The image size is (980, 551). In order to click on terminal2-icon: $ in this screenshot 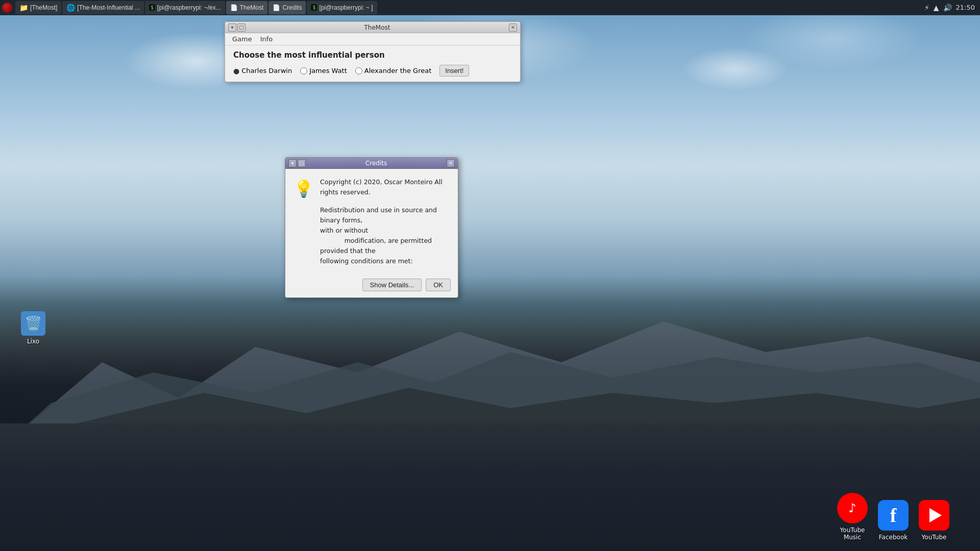, I will do `click(314, 7)`.